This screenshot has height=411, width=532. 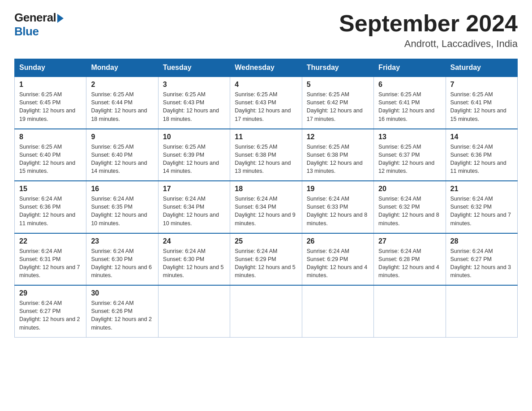 I want to click on day-number: 17, so click(x=194, y=189).